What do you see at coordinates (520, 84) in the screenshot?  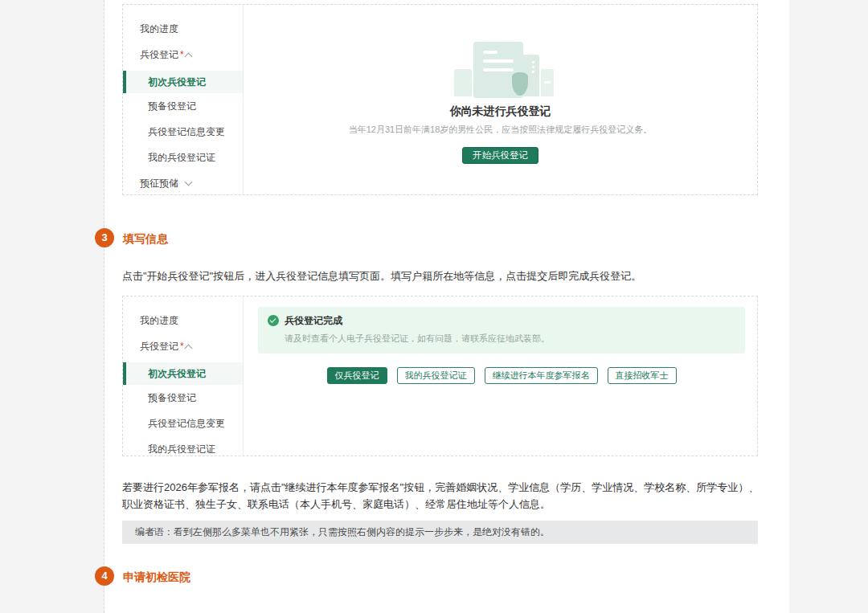 I see `shield-icon` at bounding box center [520, 84].